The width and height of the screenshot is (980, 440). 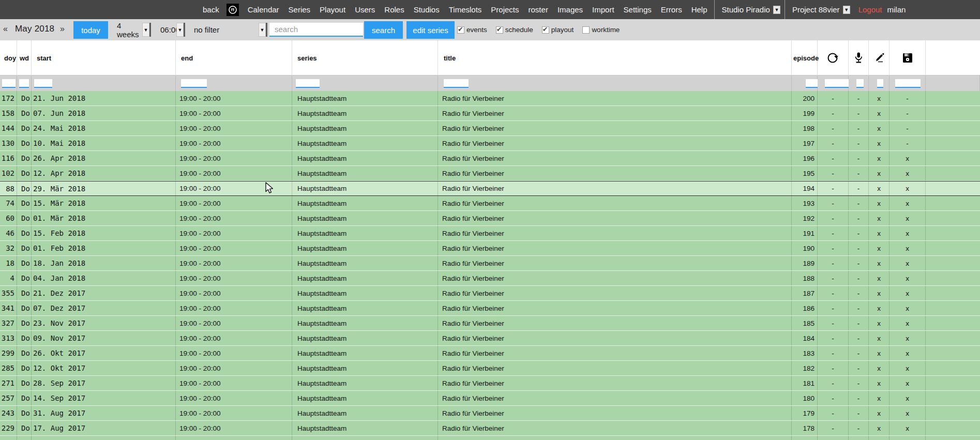 What do you see at coordinates (490, 144) in the screenshot?
I see `table-row: 130Do,10. Mai 201819:00 - 20:00Hauptstad…` at bounding box center [490, 144].